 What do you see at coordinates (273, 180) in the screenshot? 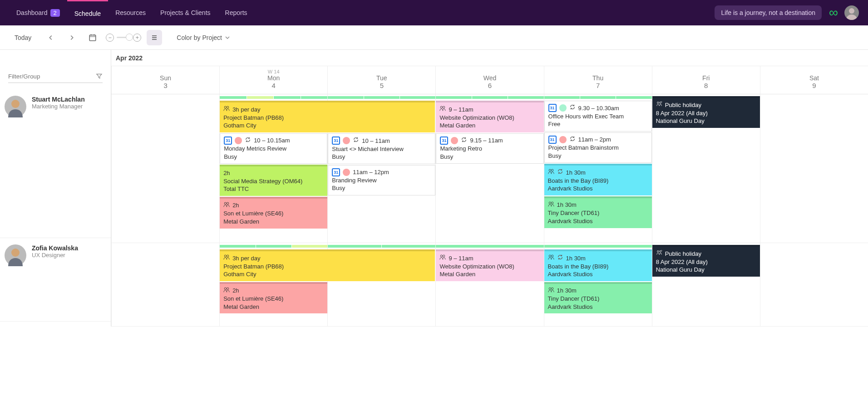
I see `event-block: 2h Social Media Strategy (OM64) Total TT…` at bounding box center [273, 180].